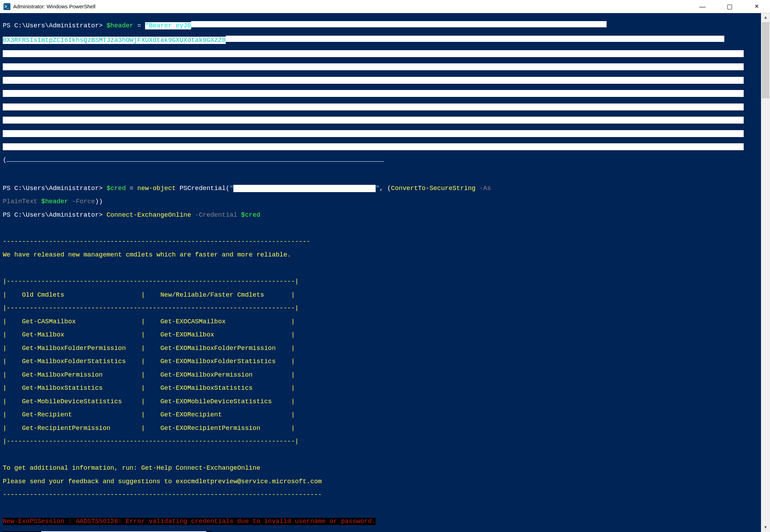 This screenshot has width=770, height=532. Describe the element at coordinates (765, 273) in the screenshot. I see `vertical-scrollbar: ▲ ▼` at that location.